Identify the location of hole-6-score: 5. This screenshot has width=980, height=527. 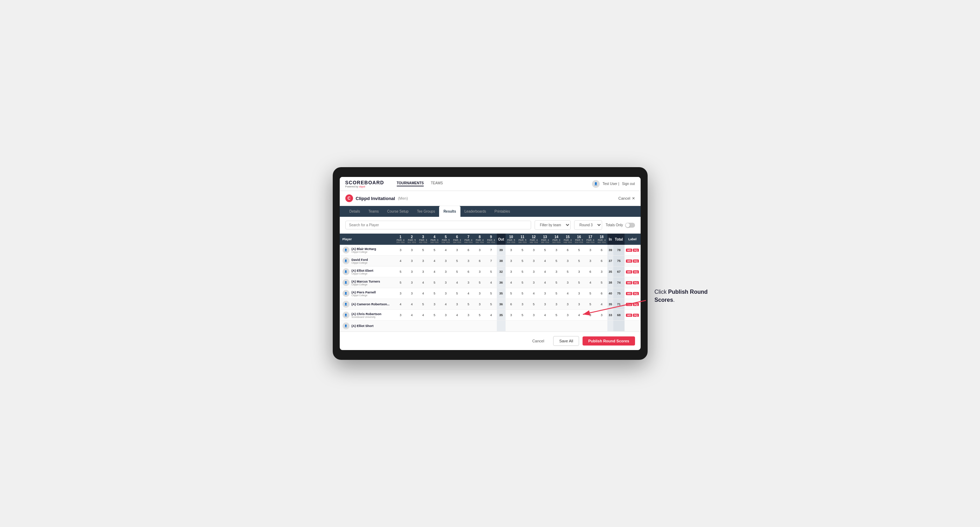
(457, 261).